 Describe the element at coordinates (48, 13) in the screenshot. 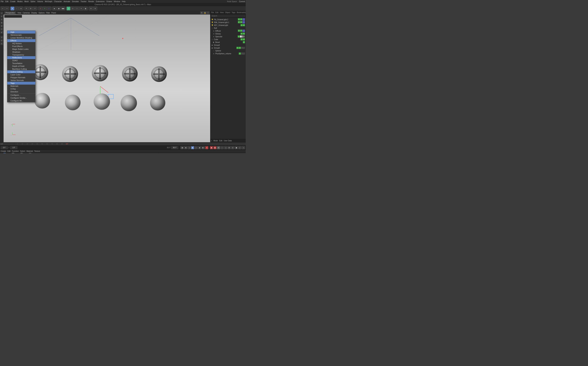

I see `viewport-filter-menu: Filter` at that location.